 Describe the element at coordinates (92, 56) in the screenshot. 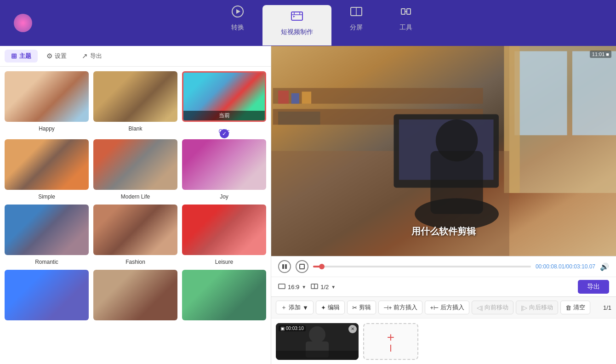

I see `sub-tab-export: ↗ 导出` at that location.